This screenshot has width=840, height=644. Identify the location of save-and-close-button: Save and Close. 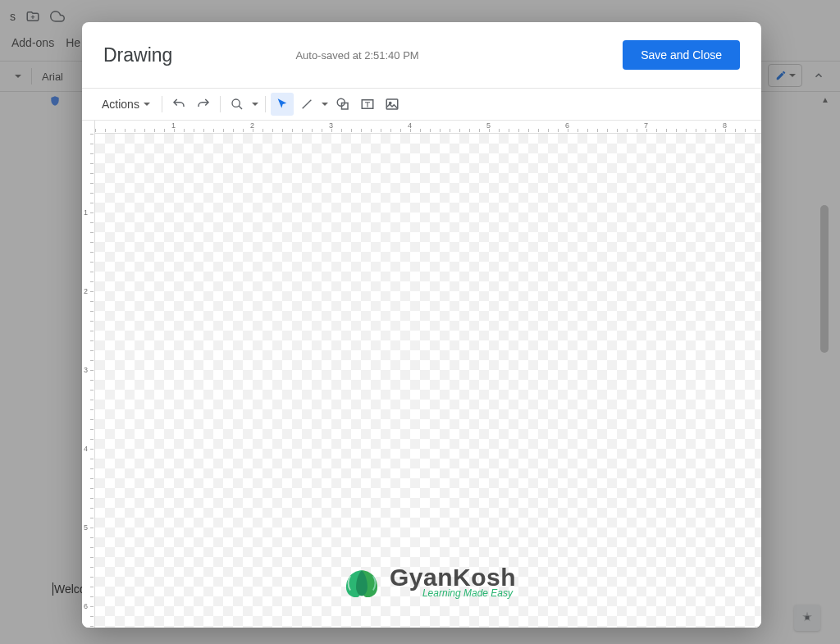
(681, 55).